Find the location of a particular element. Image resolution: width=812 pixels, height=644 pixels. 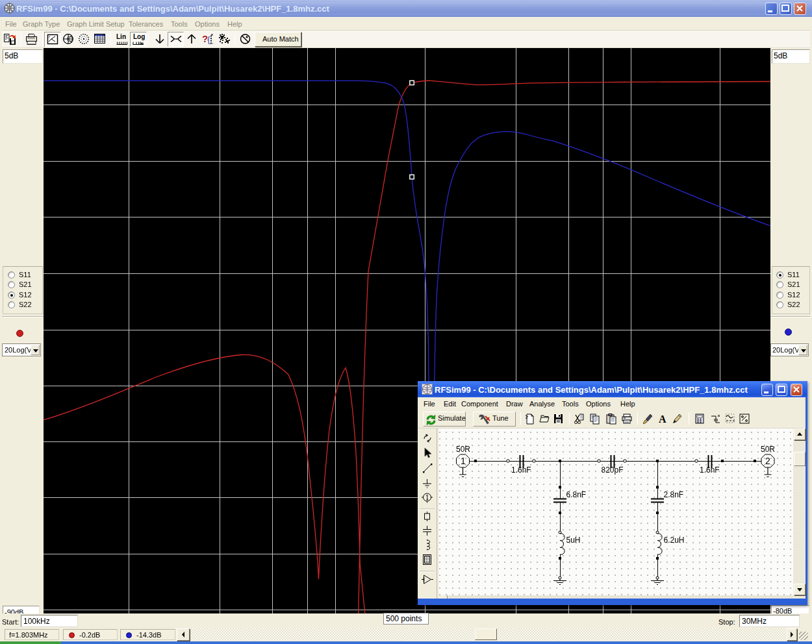

svg-text: 6.8nF is located at coordinates (577, 495).